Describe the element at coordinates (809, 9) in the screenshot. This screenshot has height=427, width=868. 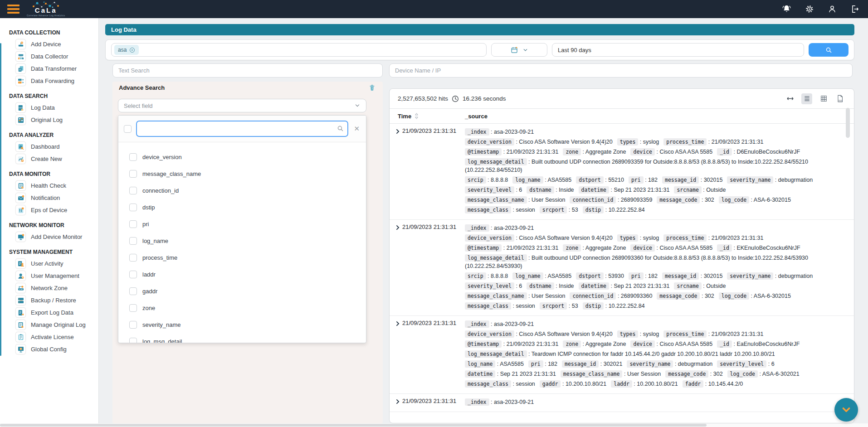
I see `gear-icon` at that location.